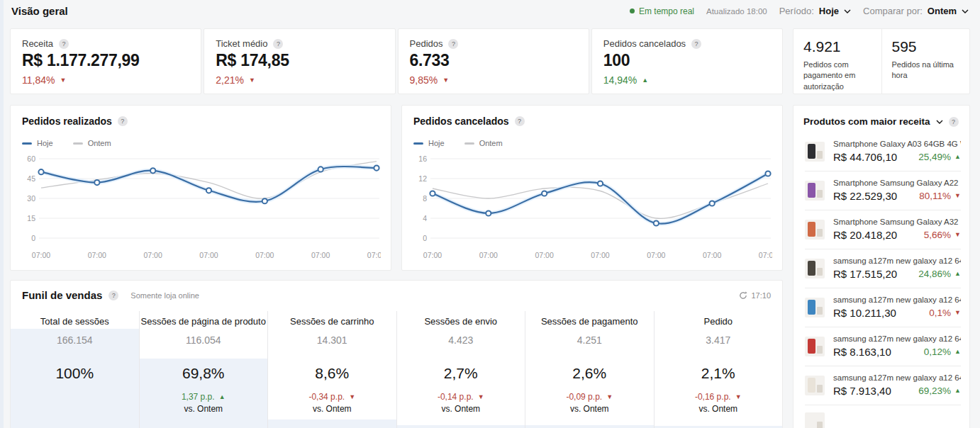 The width and height of the screenshot is (980, 428). What do you see at coordinates (667, 11) in the screenshot?
I see `realtime-label: Em tempo real` at bounding box center [667, 11].